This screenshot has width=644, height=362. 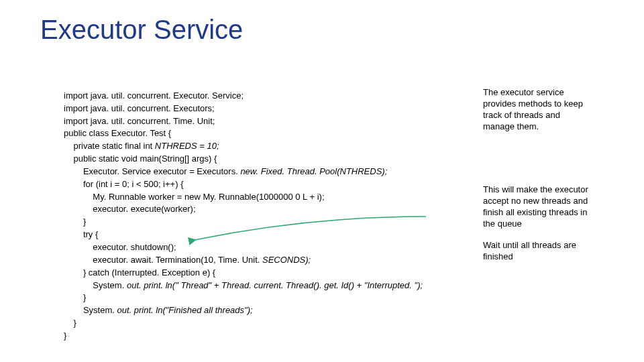 What do you see at coordinates (123, 184) in the screenshot?
I see `code-line: for (int i = 0; i < 500; i++) {` at bounding box center [123, 184].